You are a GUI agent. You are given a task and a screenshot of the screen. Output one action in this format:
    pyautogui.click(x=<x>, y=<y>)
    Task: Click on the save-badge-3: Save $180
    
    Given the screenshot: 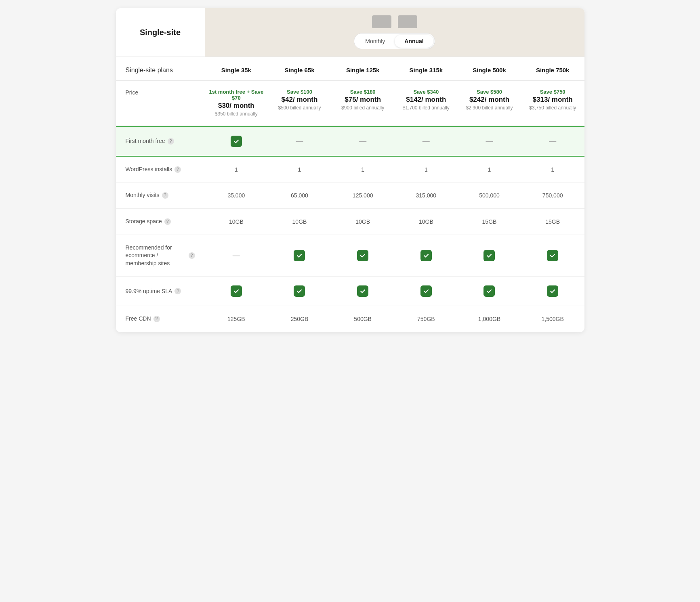 What is the action you would take?
    pyautogui.click(x=363, y=92)
    